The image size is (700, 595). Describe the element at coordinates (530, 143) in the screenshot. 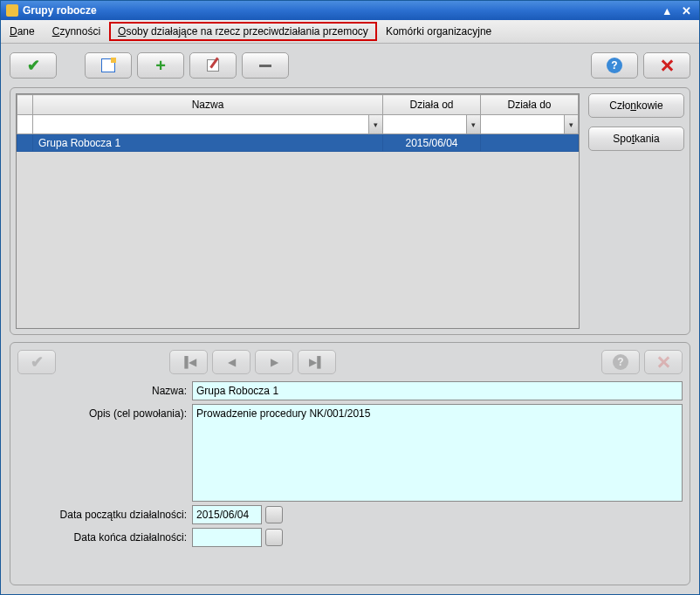

I see `cell-to` at that location.